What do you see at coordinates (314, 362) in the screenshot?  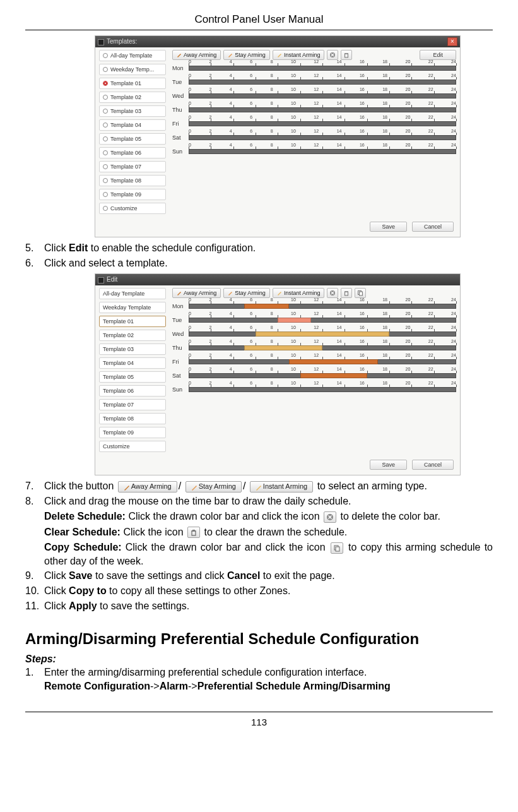 I see `day-row: Fri024681012141618202224` at bounding box center [314, 362].